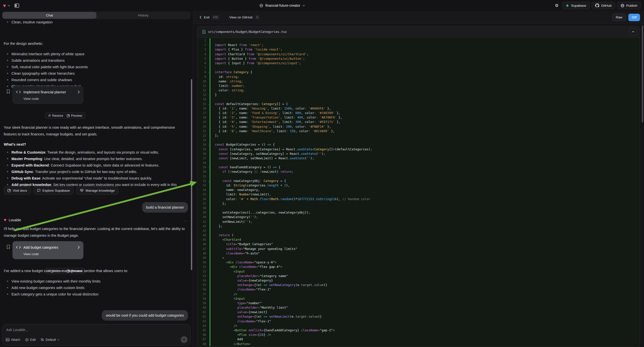 This screenshot has width=644, height=347. I want to click on code-line: 67 Add, so click(418, 339).